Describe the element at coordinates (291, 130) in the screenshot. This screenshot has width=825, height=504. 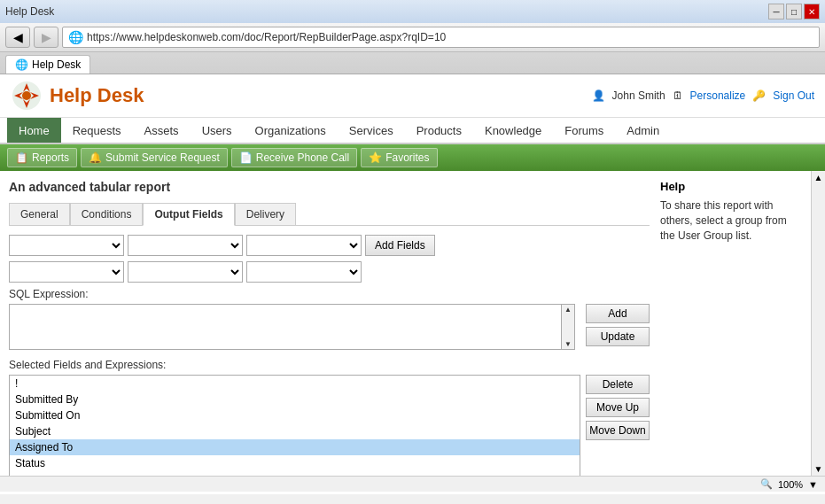
I see `nav-item-organizations: Organizations` at that location.